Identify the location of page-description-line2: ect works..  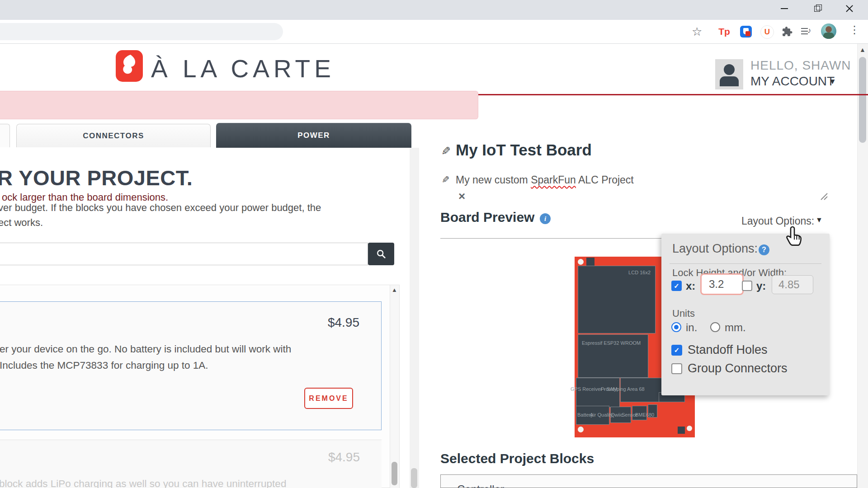
(22, 223).